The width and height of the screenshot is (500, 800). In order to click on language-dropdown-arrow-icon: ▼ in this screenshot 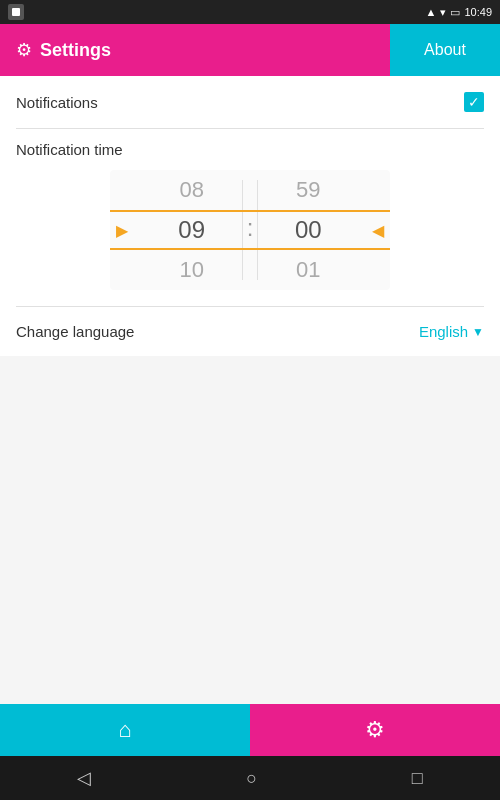, I will do `click(478, 332)`.